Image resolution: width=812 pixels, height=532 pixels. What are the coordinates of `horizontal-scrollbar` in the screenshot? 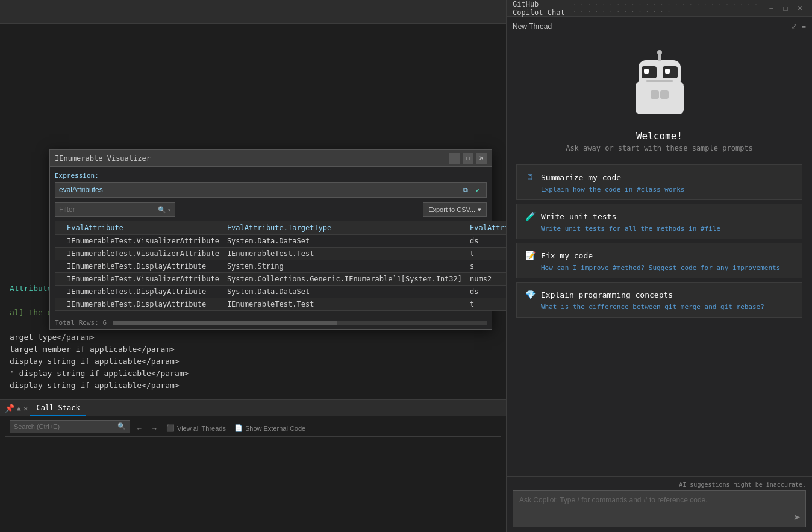 It's located at (300, 323).